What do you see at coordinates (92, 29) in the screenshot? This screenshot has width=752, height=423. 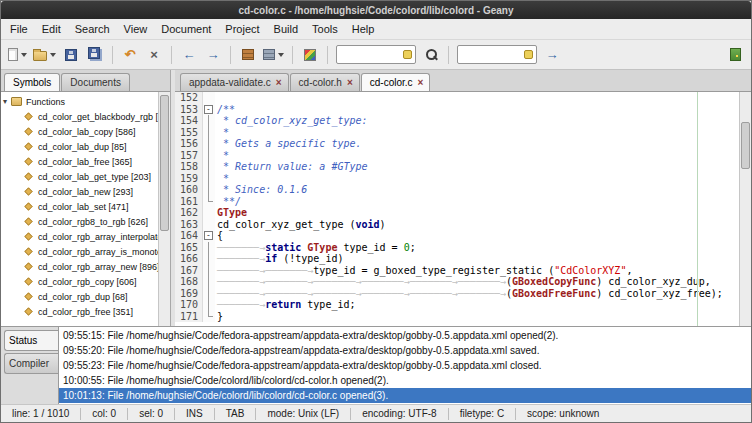 I see `menu-item-search: Search` at bounding box center [92, 29].